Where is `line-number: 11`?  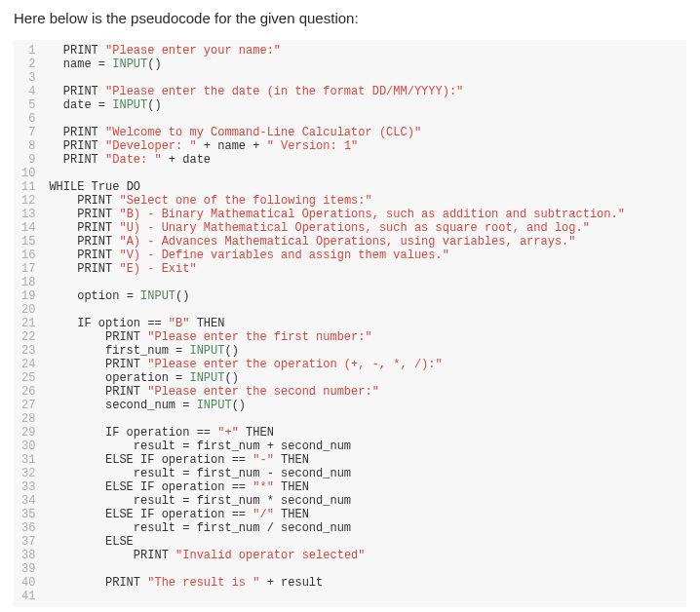 line-number: 11 is located at coordinates (28, 187).